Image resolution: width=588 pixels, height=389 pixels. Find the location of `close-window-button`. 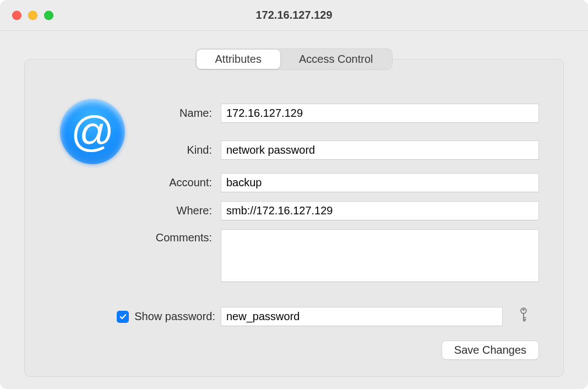

close-window-button is located at coordinates (17, 15).